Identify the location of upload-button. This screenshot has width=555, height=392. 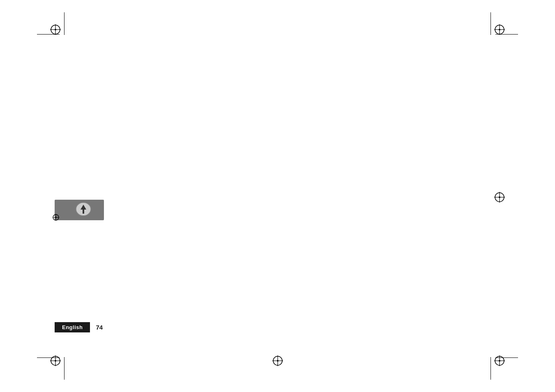
(83, 210).